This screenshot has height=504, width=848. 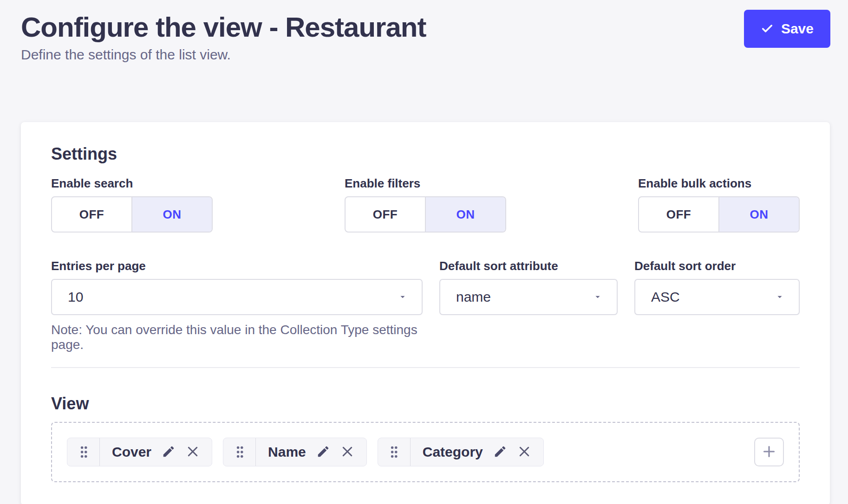 What do you see at coordinates (425, 55) in the screenshot?
I see `page-subtitle: Define the settings of the list view.` at bounding box center [425, 55].